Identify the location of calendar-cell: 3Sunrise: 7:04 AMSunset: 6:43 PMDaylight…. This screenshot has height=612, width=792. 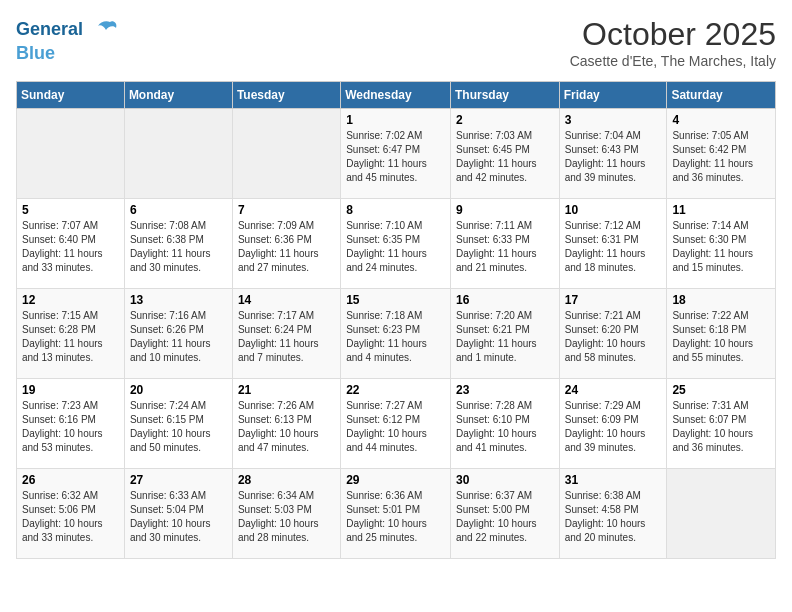
(613, 154).